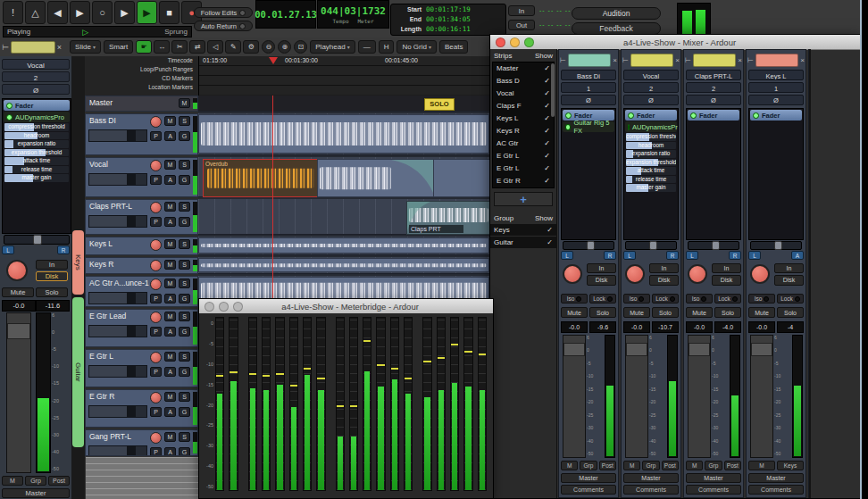 The width and height of the screenshot is (868, 499). What do you see at coordinates (197, 46) in the screenshot?
I see `stretch-tool: ⇄` at bounding box center [197, 46].